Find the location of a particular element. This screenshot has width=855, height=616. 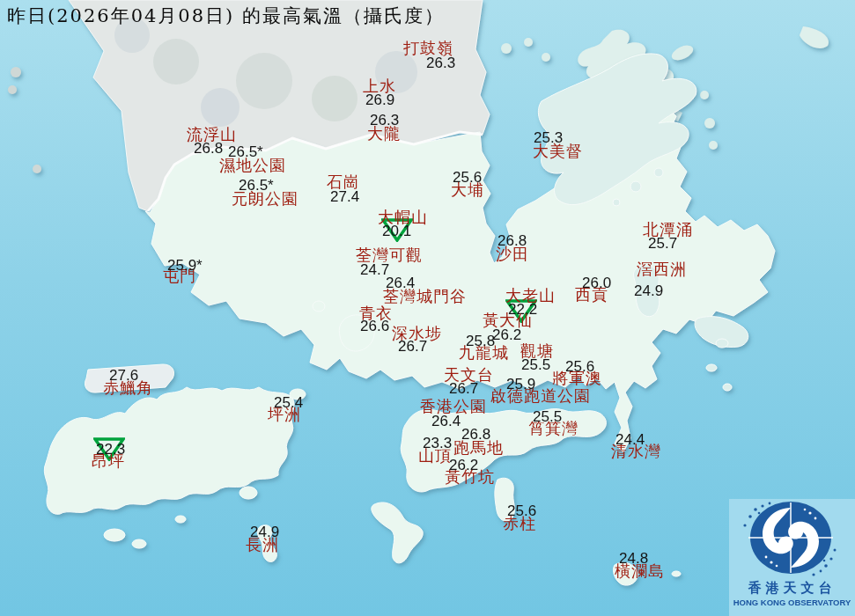

station-value: 26.9 is located at coordinates (380, 100).